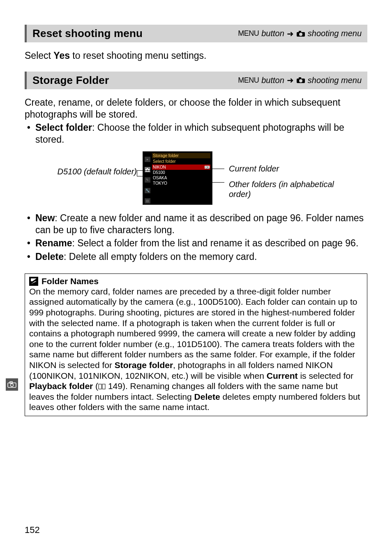  Describe the element at coordinates (61, 386) in the screenshot. I see `note-b3: Playback folder` at that location.